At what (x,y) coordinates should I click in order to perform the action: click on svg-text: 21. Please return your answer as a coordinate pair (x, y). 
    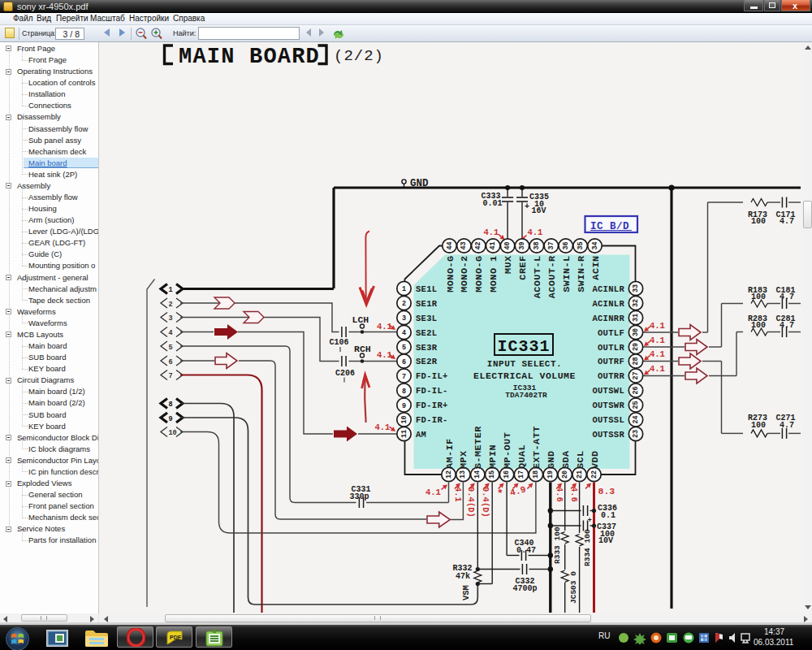
    Looking at the image, I should click on (580, 474).